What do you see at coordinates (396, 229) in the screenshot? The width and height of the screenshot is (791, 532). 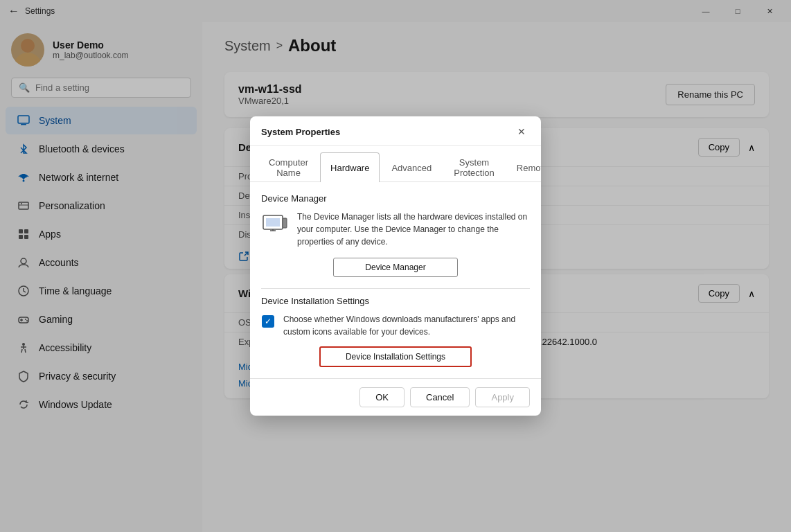 I see `device-manager-row: The Device Manager lists all the hardwar…` at bounding box center [396, 229].